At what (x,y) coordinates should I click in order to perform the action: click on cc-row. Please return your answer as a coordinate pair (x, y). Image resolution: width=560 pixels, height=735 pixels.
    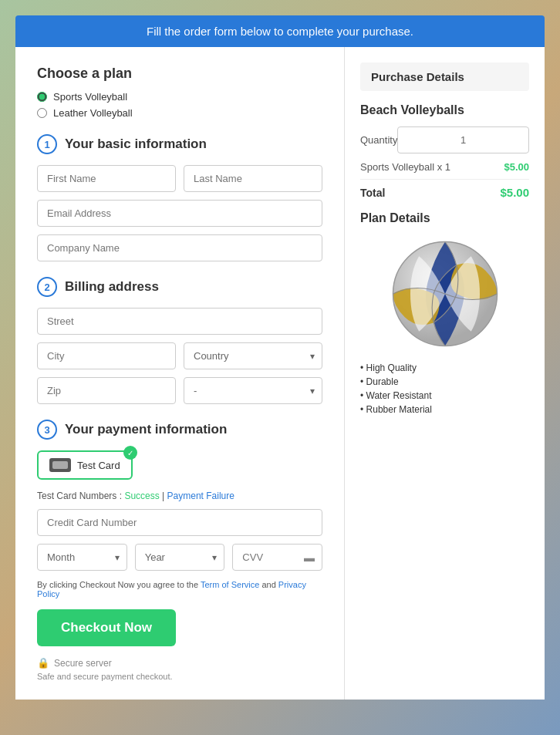
    Looking at the image, I should click on (180, 523).